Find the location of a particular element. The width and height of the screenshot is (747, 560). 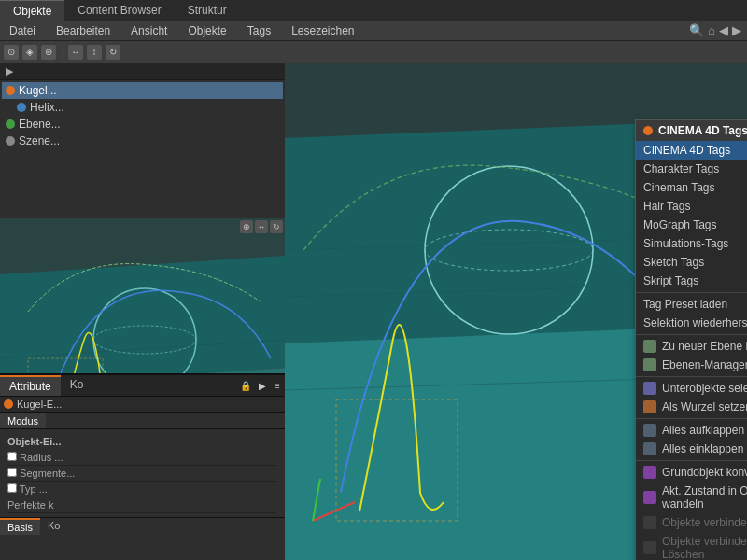

tab-objekte: Objekte is located at coordinates (32, 10).